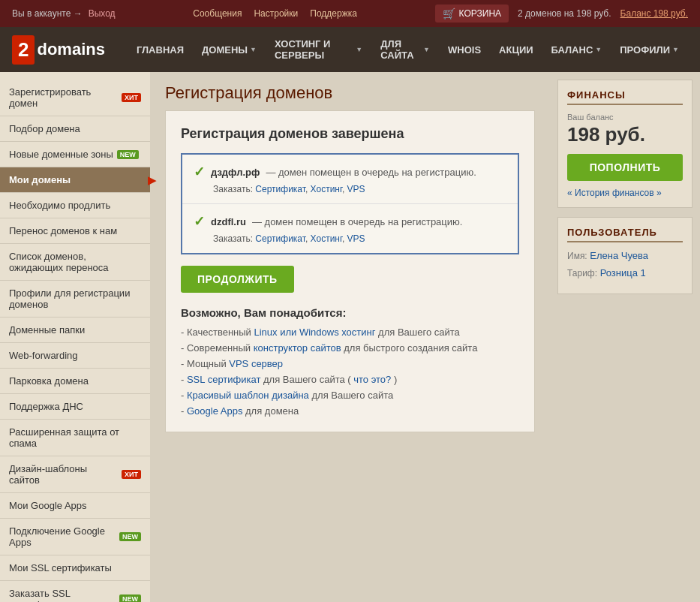 The image size is (700, 602). What do you see at coordinates (75, 537) in the screenshot?
I see `sidebar-item-connect-google: Подключение Google Apps NEW` at bounding box center [75, 537].